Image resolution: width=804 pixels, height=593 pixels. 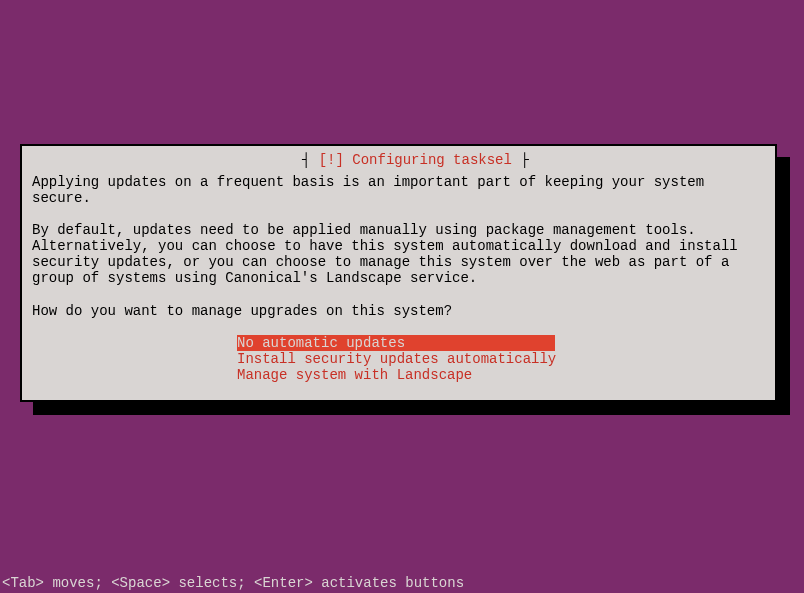 What do you see at coordinates (354, 375) in the screenshot?
I see `option-manage-with-landscape: Manage system with Landscape` at bounding box center [354, 375].